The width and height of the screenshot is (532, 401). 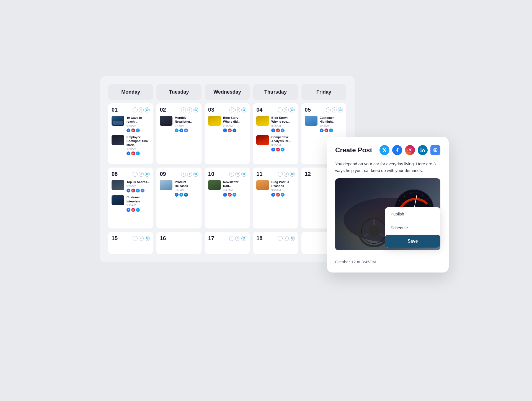 I want to click on post-item-04-1: Blog Story: Why is eve... 9:45AM f ◎ t, so click(x=275, y=124).